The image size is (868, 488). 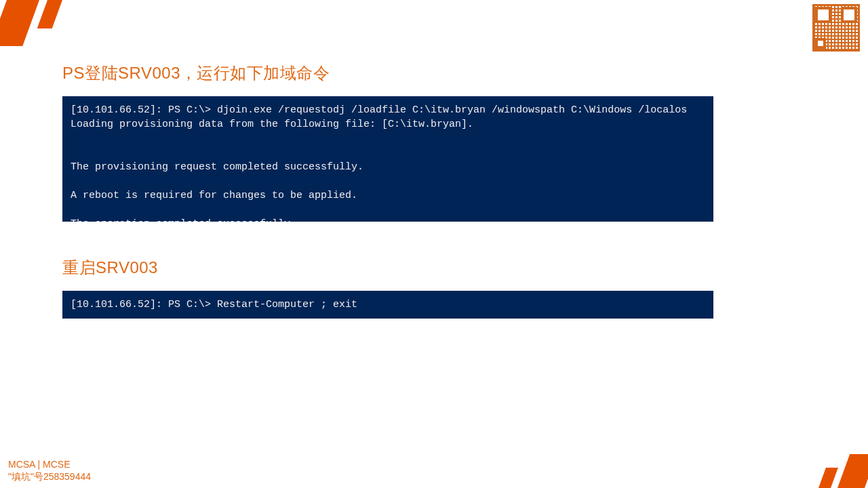 What do you see at coordinates (50, 464) in the screenshot?
I see `footer-line-1: MCSA | MCSE` at bounding box center [50, 464].